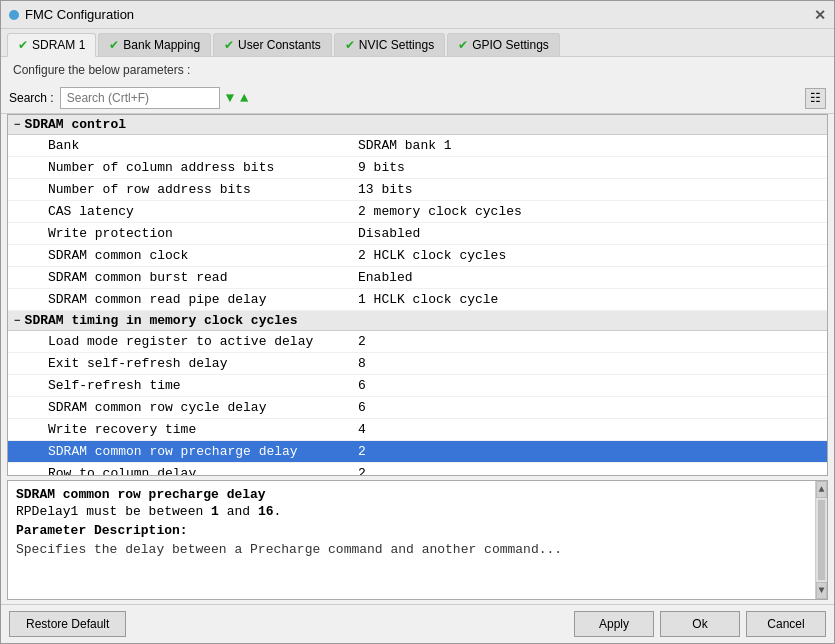 This screenshot has height=644, width=835. What do you see at coordinates (178, 256) in the screenshot?
I see `param-name-common-clock: SDRAM common clock` at bounding box center [178, 256].